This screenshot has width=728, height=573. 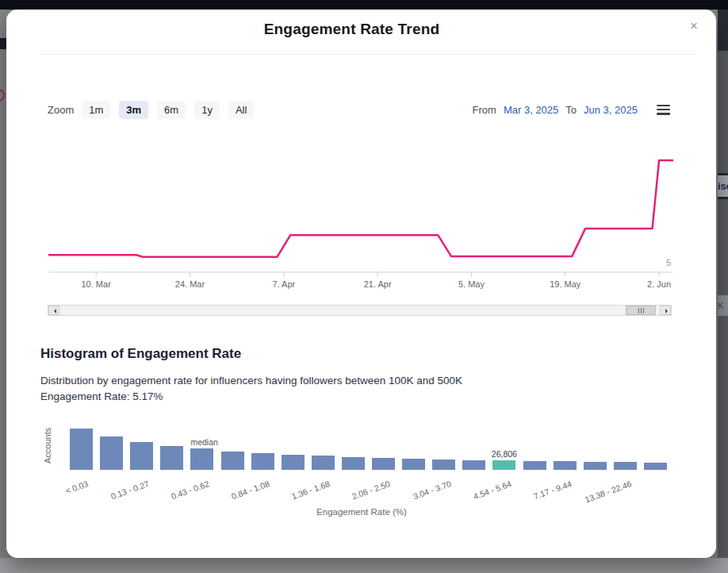 I want to click on background-partial-text-bottom: K, so click(x=723, y=306).